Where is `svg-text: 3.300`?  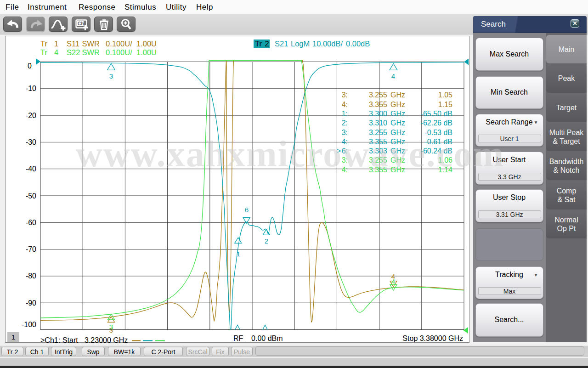 svg-text: 3.300 is located at coordinates (378, 114).